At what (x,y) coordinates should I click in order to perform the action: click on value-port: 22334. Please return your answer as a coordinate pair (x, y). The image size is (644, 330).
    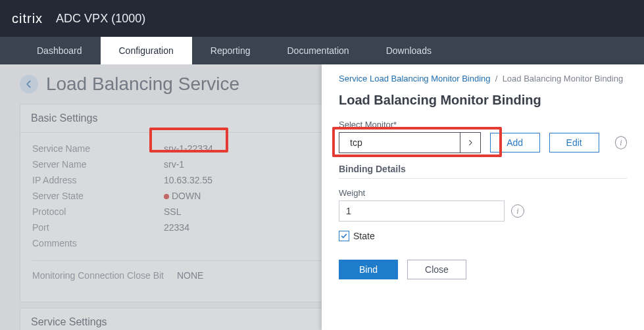
    Looking at the image, I should click on (176, 227).